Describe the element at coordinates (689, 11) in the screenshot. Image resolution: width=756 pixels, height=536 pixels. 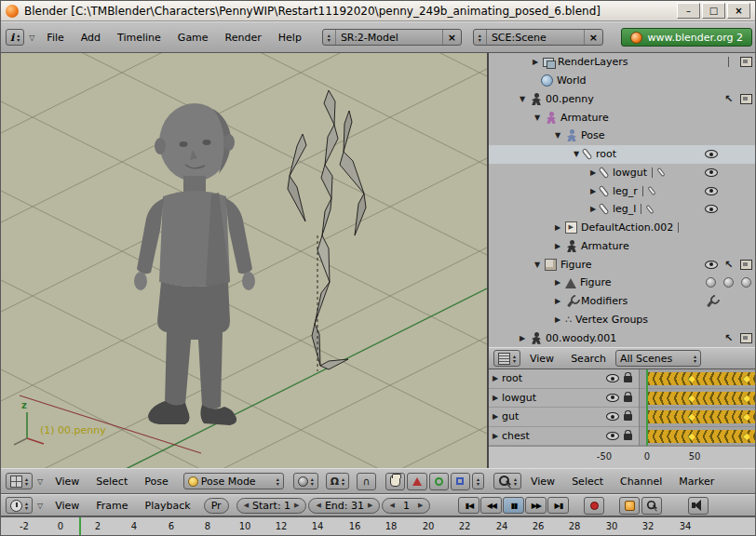
I see `minimize-button: –` at that location.